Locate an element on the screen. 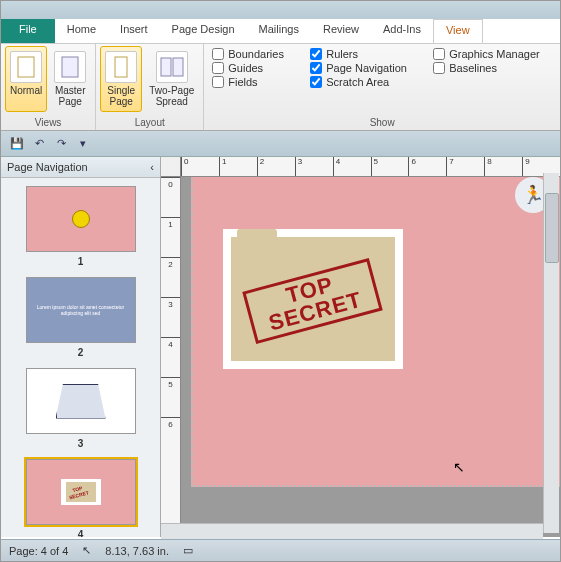 The height and width of the screenshot is (562, 561). thumb-page-4: TOPSECRET 4 is located at coordinates (80, 498).